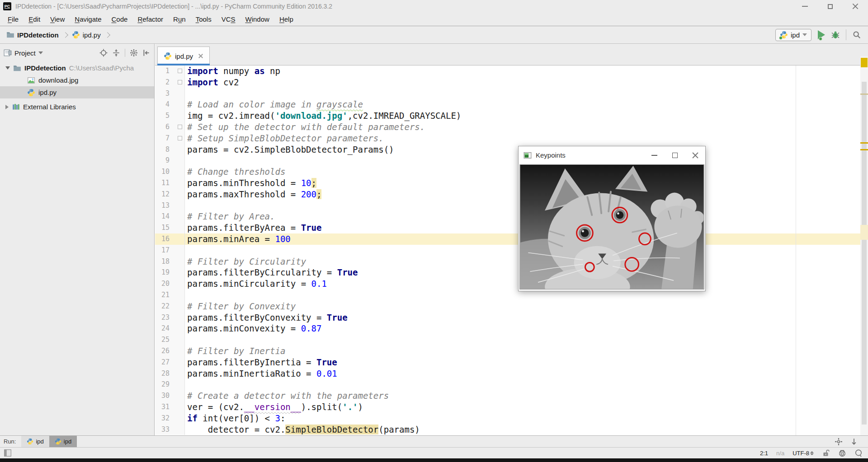 The image size is (868, 462). What do you see at coordinates (77, 107) in the screenshot?
I see `tree-item-external-libraries: External Libraries` at bounding box center [77, 107].